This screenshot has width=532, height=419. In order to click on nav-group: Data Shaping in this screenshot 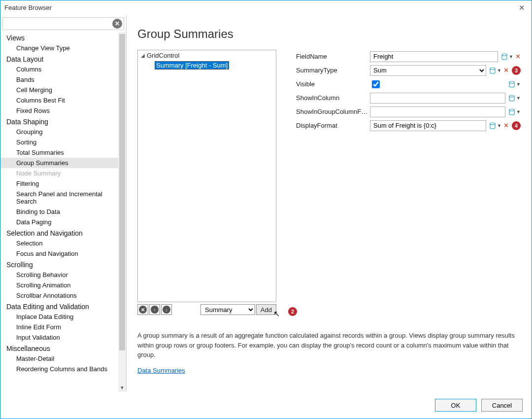, I will do `click(59, 121)`.